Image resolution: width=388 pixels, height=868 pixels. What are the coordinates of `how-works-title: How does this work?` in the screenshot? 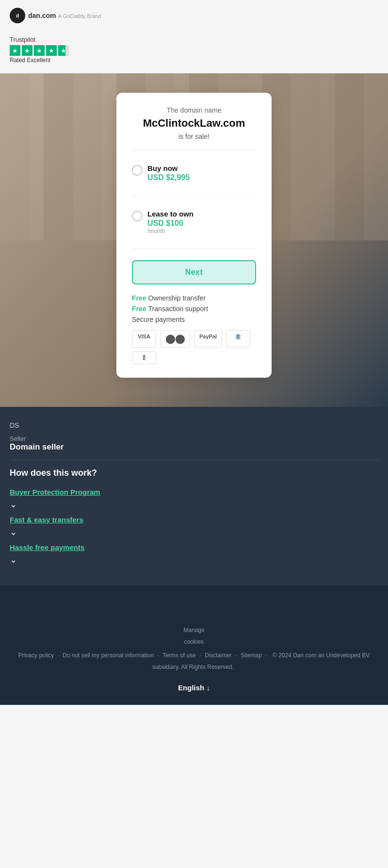 It's located at (194, 473).